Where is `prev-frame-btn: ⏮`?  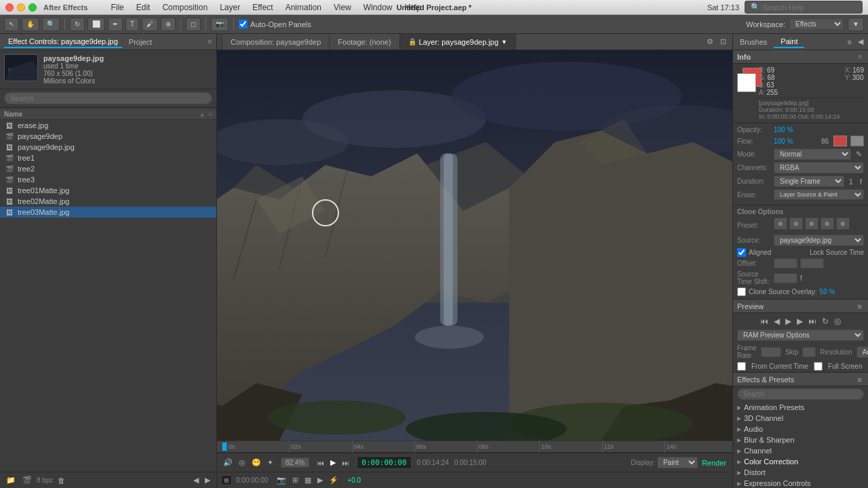
prev-frame-btn: ⏮ is located at coordinates (320, 463).